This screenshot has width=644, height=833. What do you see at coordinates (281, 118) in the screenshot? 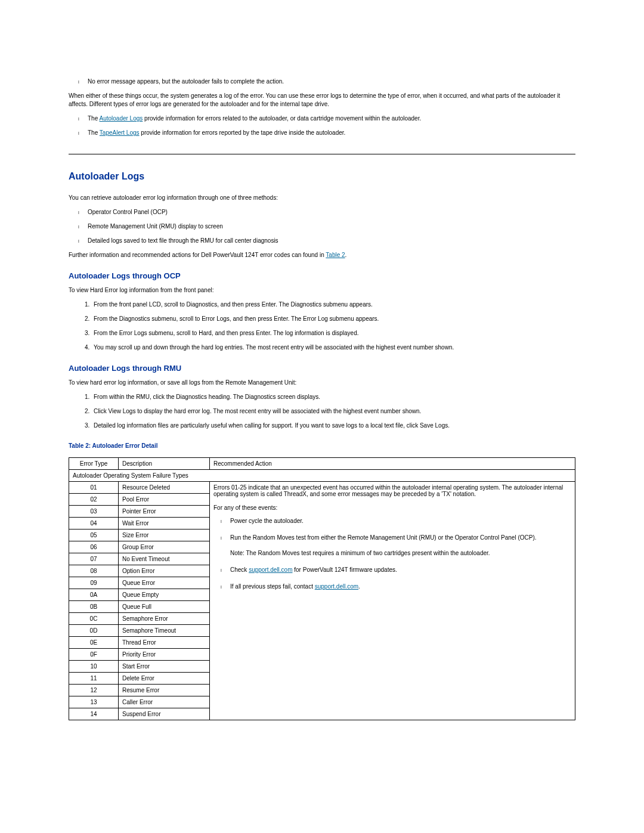
I see `text: provide information for errors related t…` at bounding box center [281, 118].